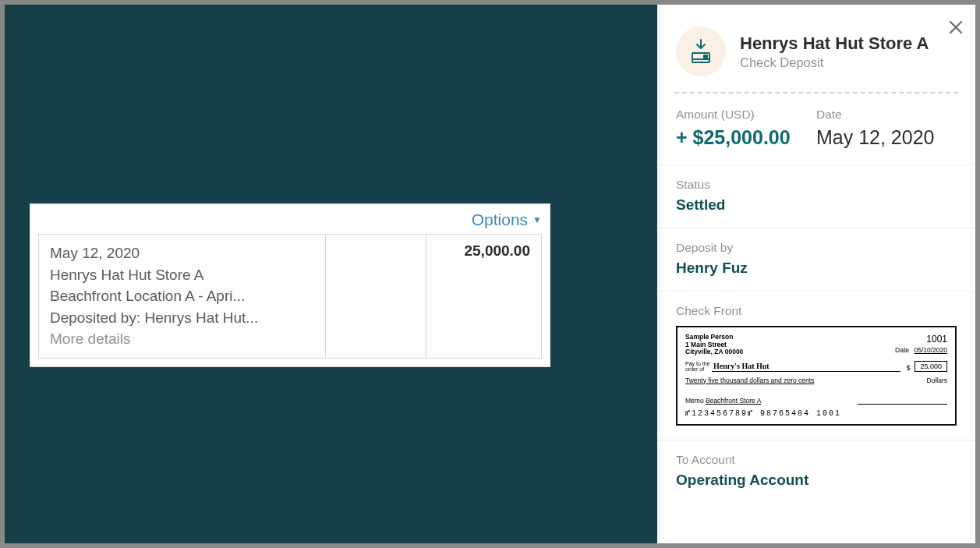 The height and width of the screenshot is (548, 980). I want to click on to-account-label: To Account, so click(816, 460).